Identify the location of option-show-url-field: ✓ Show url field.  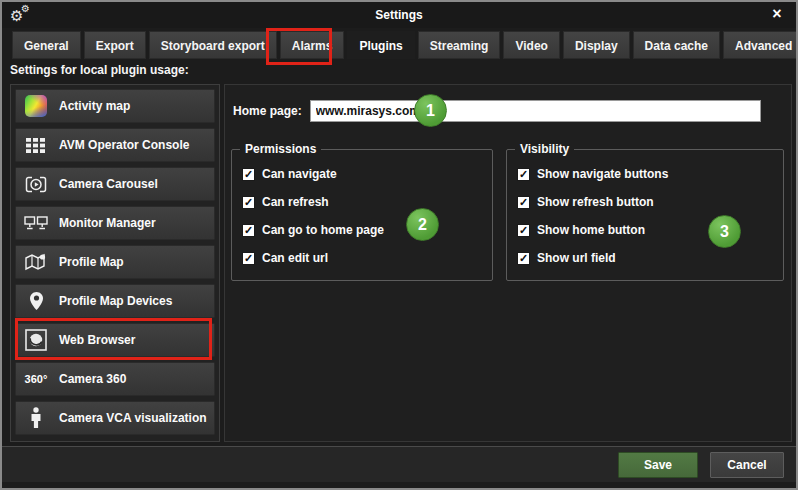
(650, 258).